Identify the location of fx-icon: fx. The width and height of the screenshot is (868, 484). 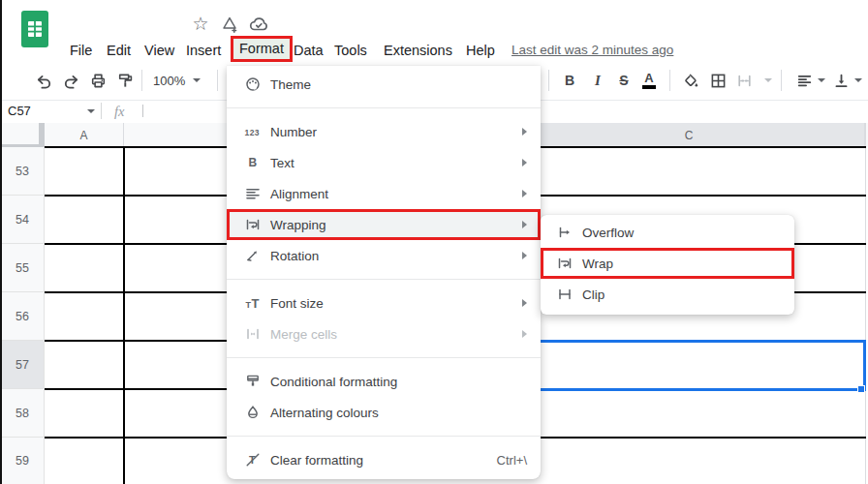
(119, 111).